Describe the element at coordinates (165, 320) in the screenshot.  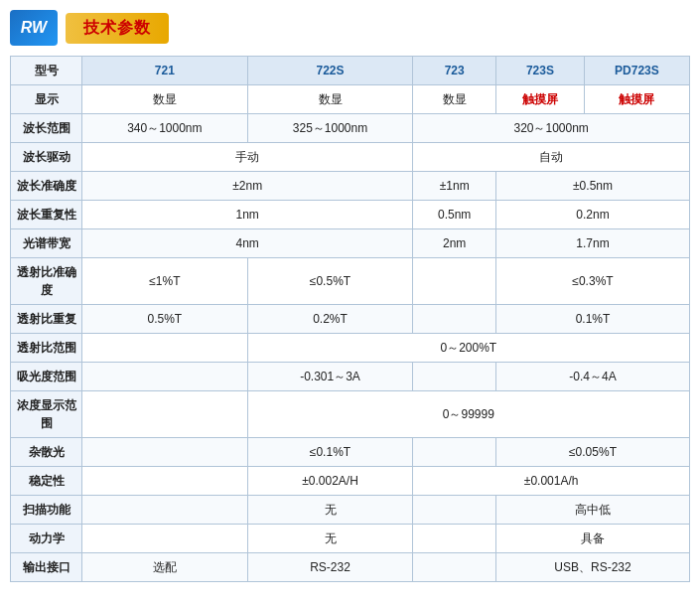
I see `cell: 0.5%T` at that location.